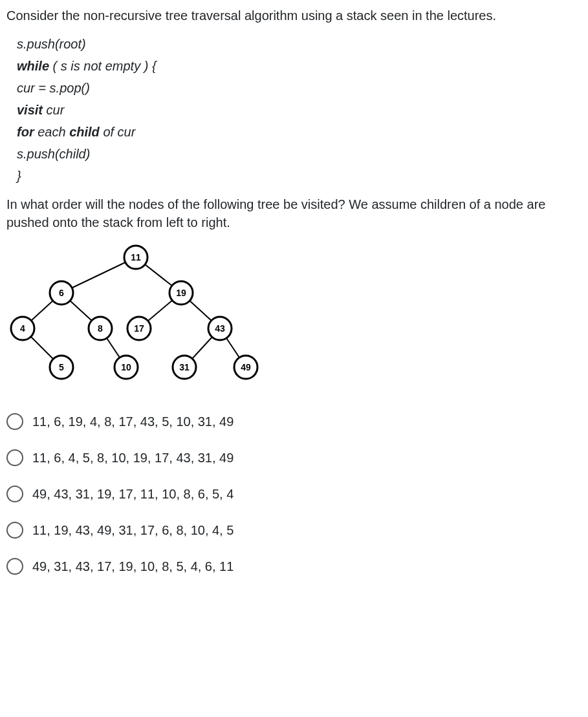 The image size is (588, 717). I want to click on tree-node-19: 19, so click(181, 293).